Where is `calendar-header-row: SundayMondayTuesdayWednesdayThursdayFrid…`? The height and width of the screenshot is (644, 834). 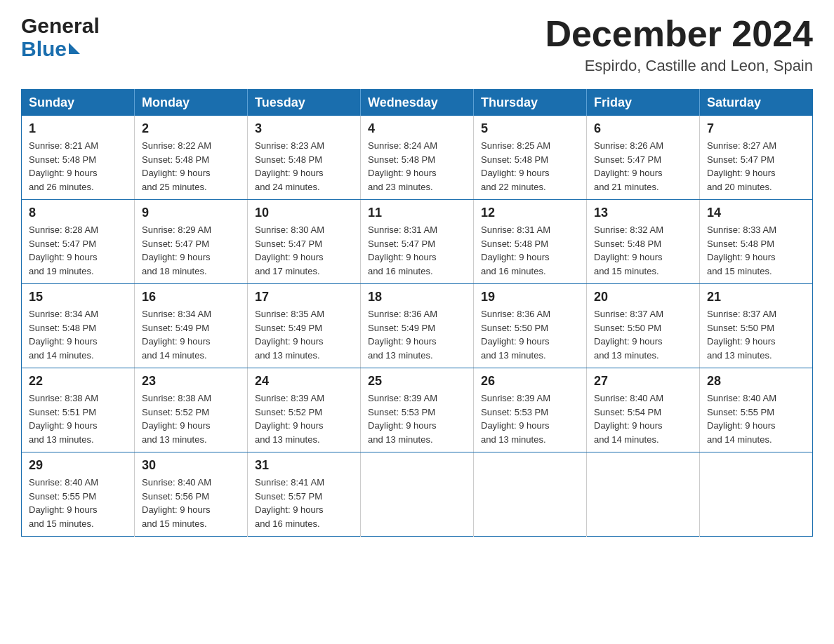 calendar-header-row: SundayMondayTuesdayWednesdayThursdayFrid… is located at coordinates (417, 103).